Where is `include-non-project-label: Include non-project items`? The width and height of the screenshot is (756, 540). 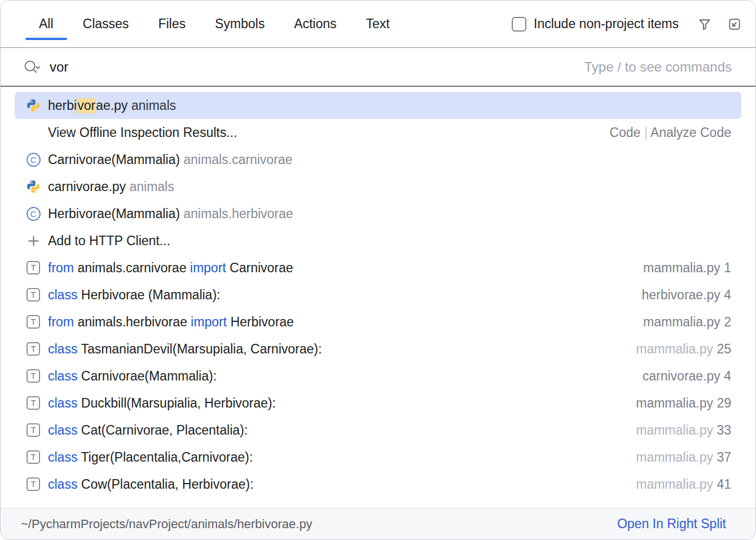 include-non-project-label: Include non-project items is located at coordinates (606, 24).